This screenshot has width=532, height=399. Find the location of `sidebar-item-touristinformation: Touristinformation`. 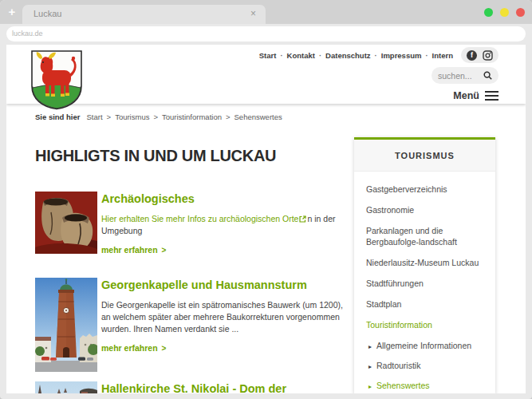

sidebar-item-touristinformation: Touristinformation is located at coordinates (428, 325).